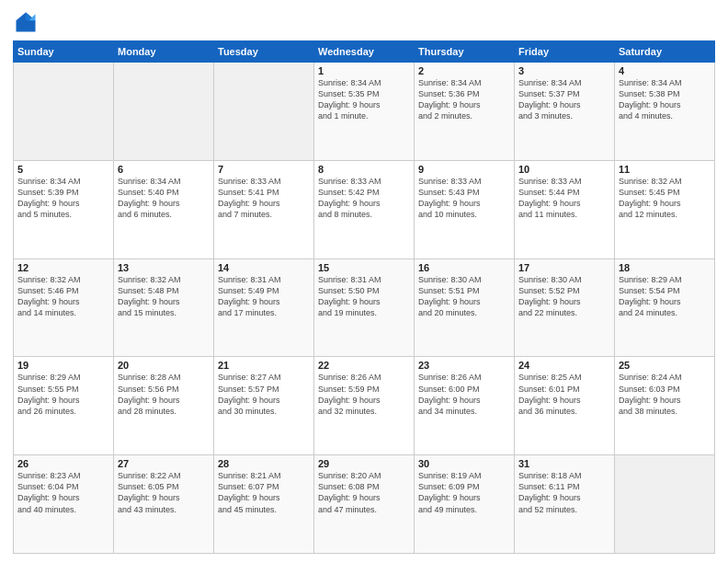  I want to click on calendar-cell: 25Sunrise: 8:24 AM Sunset: 6:03 PM Dayli…, so click(665, 407).